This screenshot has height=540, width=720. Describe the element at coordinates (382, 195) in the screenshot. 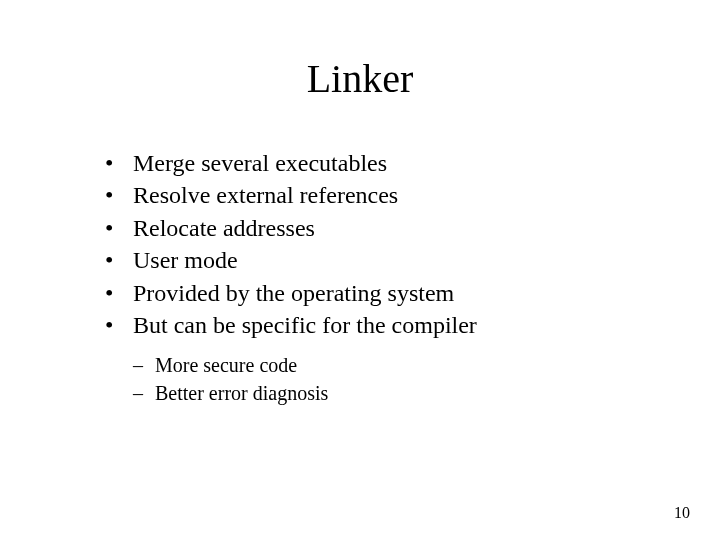

I see `bullet-item: Resolve external references` at that location.